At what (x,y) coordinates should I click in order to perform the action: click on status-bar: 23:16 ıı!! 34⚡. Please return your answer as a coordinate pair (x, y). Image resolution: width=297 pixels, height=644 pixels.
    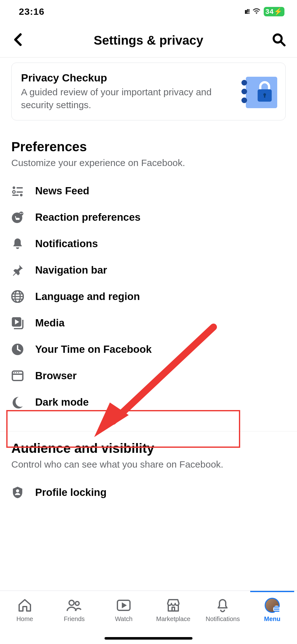
    Looking at the image, I should click on (148, 10).